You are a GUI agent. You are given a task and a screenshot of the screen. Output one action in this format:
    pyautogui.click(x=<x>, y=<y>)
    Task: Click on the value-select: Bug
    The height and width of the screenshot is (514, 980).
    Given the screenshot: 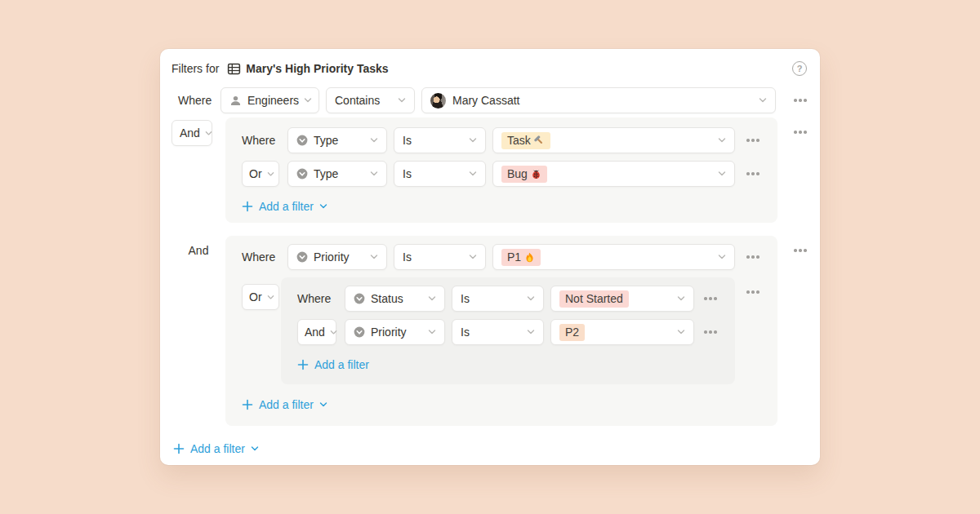 What is the action you would take?
    pyautogui.click(x=614, y=174)
    